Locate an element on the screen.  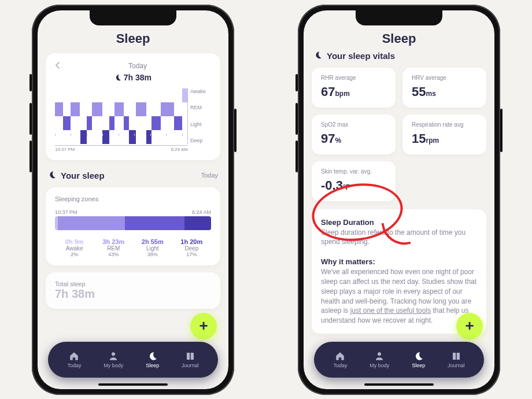
vital-skin-temp-value: -0.3°F is located at coordinates (354, 186).